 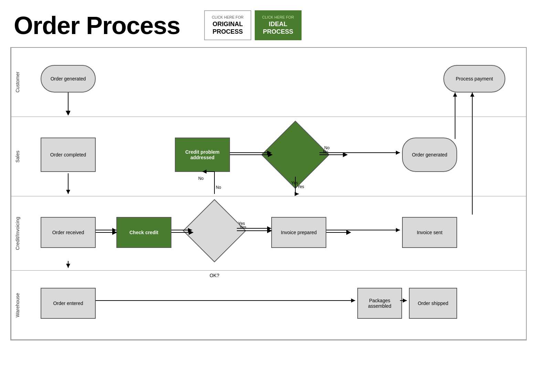 What do you see at coordinates (278, 28) in the screenshot?
I see `ideal-label: IDEAL PROCESS` at bounding box center [278, 28].